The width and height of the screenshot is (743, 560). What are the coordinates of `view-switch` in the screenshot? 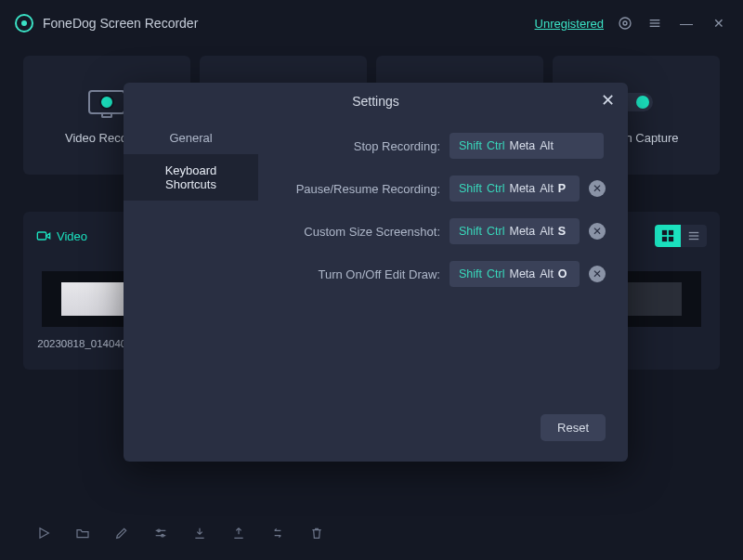 It's located at (681, 236).